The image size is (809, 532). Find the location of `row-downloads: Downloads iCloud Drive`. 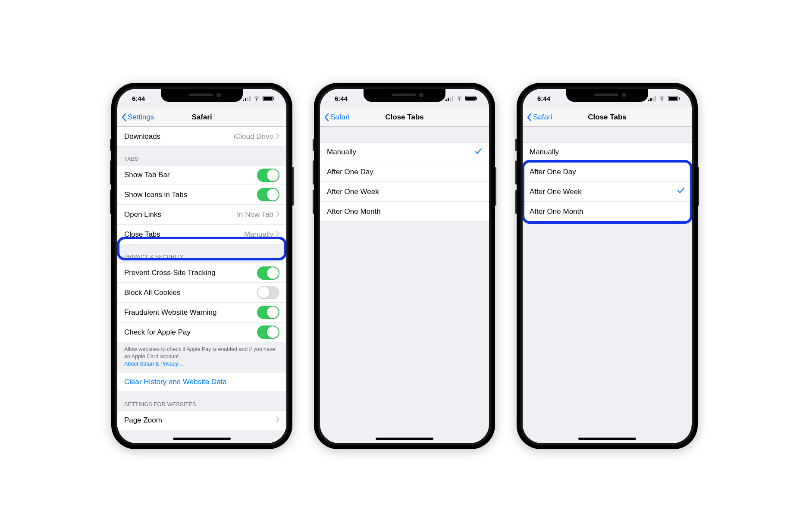

row-downloads: Downloads iCloud Drive is located at coordinates (202, 137).